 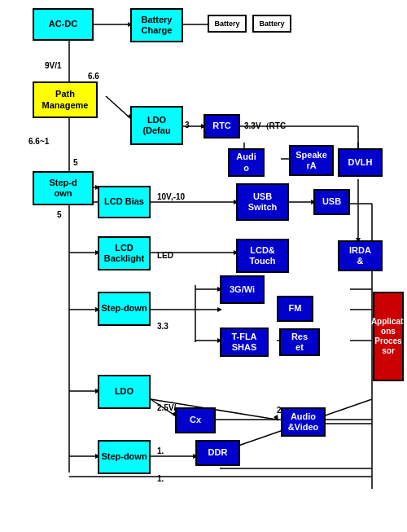 What do you see at coordinates (63, 24) in the screenshot?
I see `acdc-block: AC-DC` at bounding box center [63, 24].